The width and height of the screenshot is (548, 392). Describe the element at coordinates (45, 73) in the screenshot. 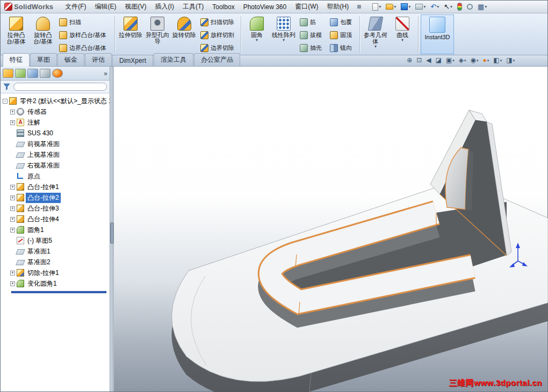

I see `dimxpertmanager-tab` at that location.